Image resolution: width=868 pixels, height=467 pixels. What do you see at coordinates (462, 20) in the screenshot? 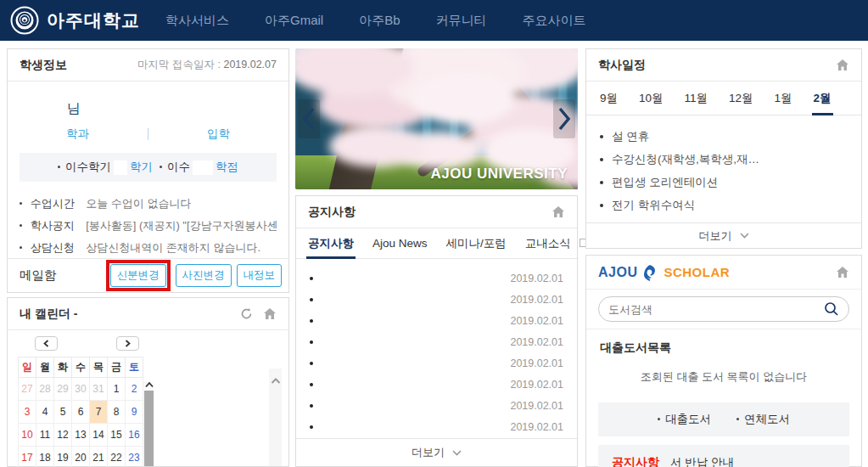
I see `menu-item-community: 커뮤니티` at bounding box center [462, 20].